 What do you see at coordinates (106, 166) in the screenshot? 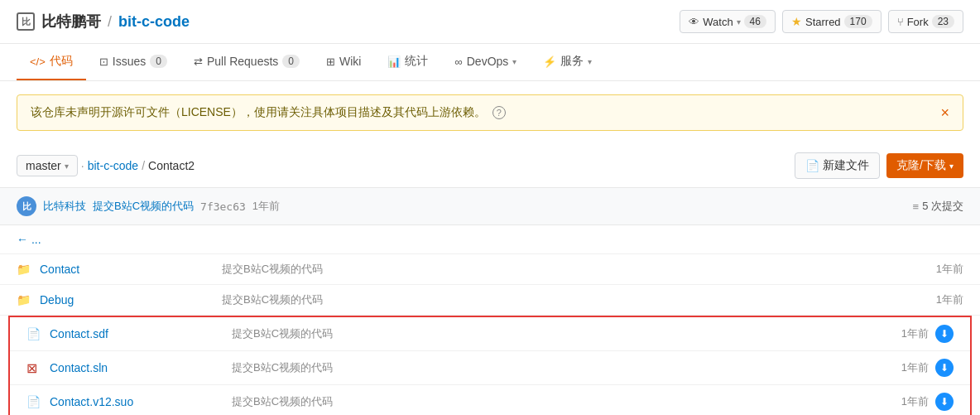
I see `breadcrumb: master ▾ · bit-c-code / Contact2` at bounding box center [106, 166].